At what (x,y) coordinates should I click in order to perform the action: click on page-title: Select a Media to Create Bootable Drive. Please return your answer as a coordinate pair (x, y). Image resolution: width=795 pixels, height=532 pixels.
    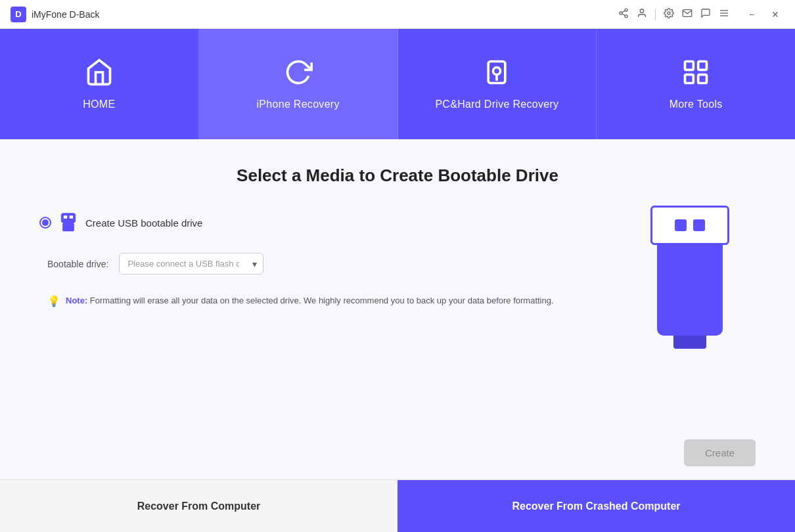
    Looking at the image, I should click on (398, 176).